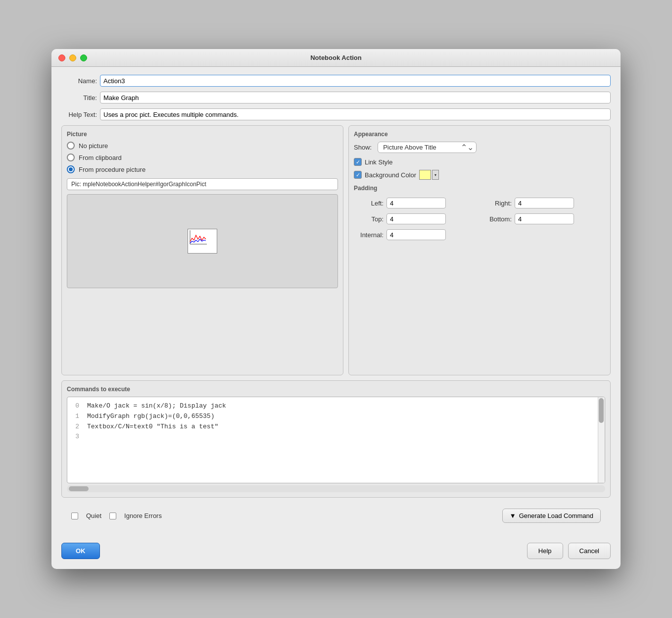 This screenshot has height=618, width=672. I want to click on name-row: Name:, so click(336, 81).